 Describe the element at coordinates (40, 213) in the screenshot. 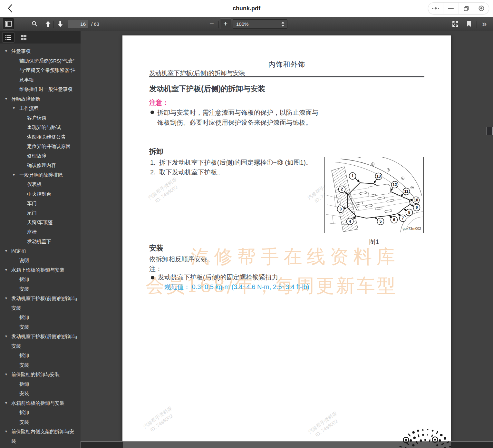

I see `toc-item: 尾门` at that location.